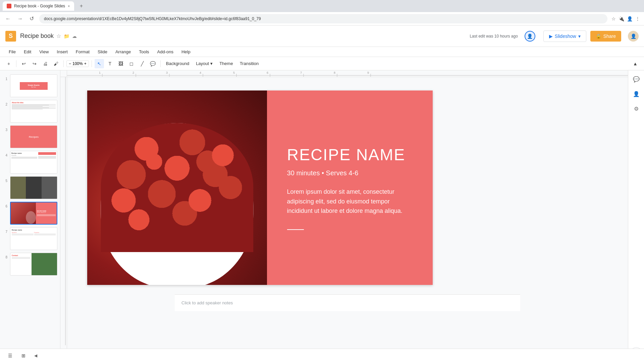 The width and height of the screenshot is (644, 362). I want to click on slide-num-4: 4, so click(5, 156).